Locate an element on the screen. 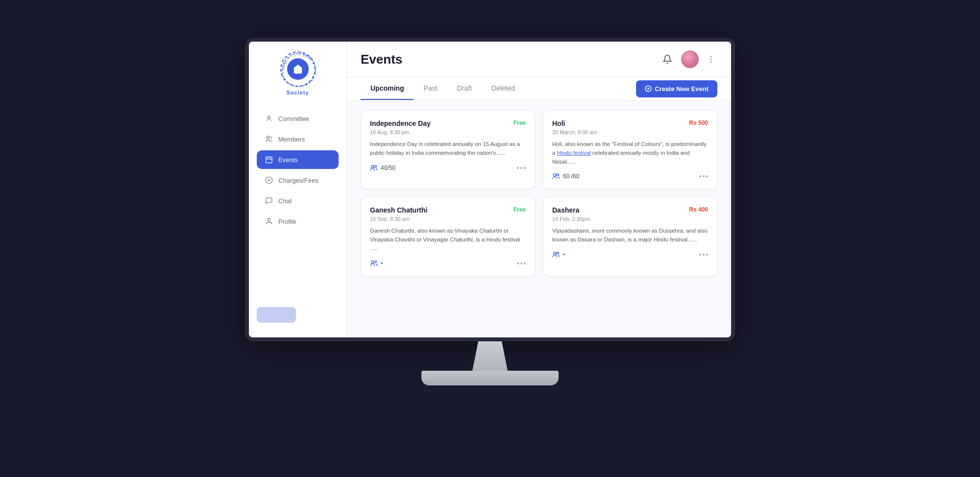  more-options-button is located at coordinates (711, 59).